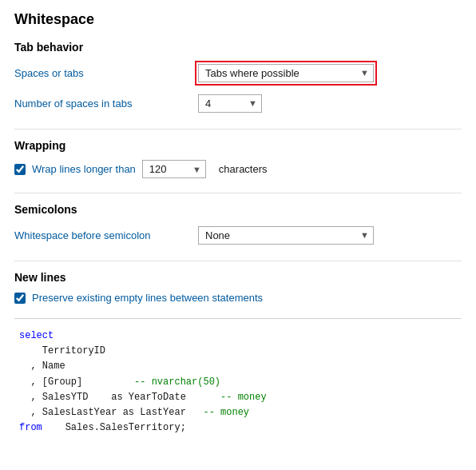  I want to click on wrap-value-select: 120 80 100 160, so click(174, 169).